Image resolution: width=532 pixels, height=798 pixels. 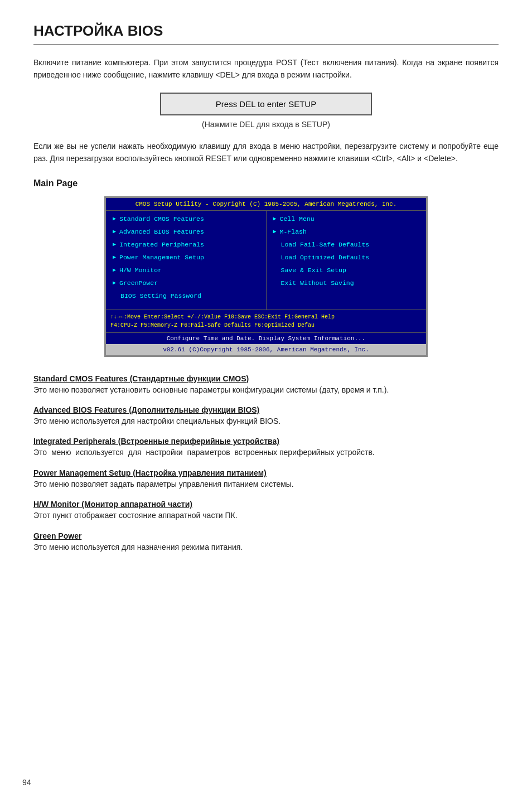 I want to click on page-number: 94, so click(x=27, y=782).